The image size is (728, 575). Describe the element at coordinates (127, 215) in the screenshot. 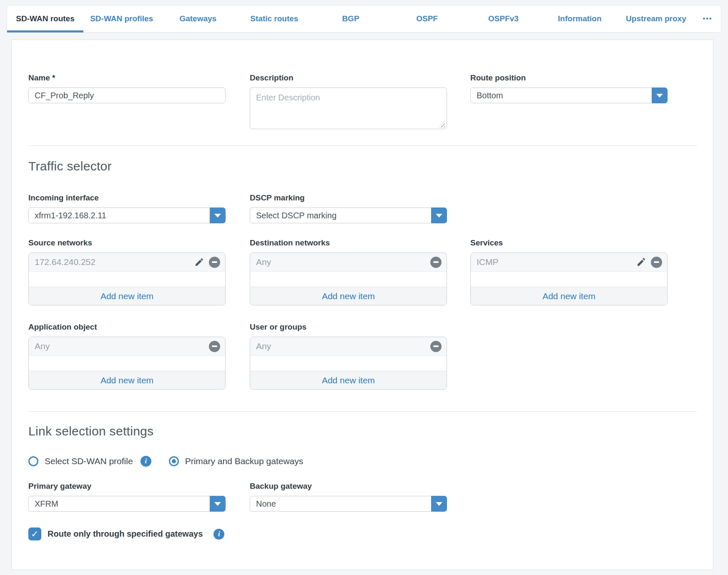

I see `incoming-interface-select: xfrm1-192.168.2.11` at that location.